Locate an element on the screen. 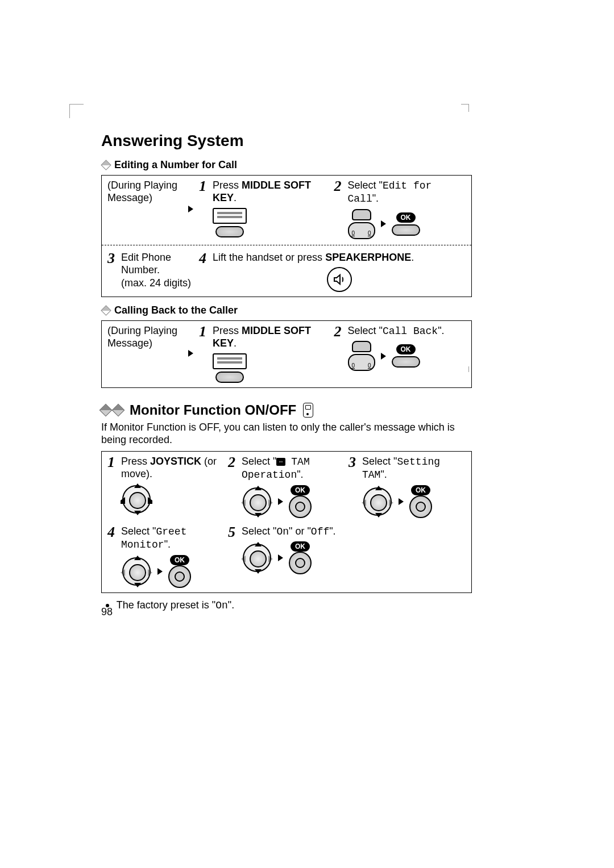 The width and height of the screenshot is (614, 868). step-text: Edit Phone Number. is located at coordinates (158, 264).